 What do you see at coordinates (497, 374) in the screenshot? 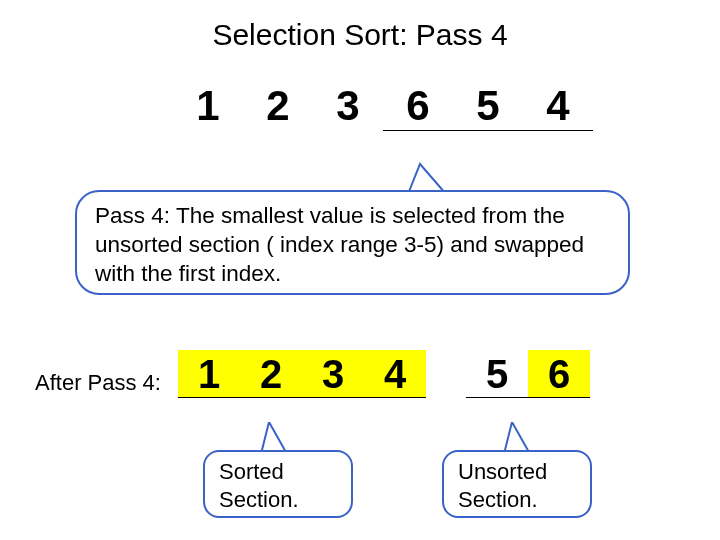
I see `array-cell-unsorted: 5` at bounding box center [497, 374].